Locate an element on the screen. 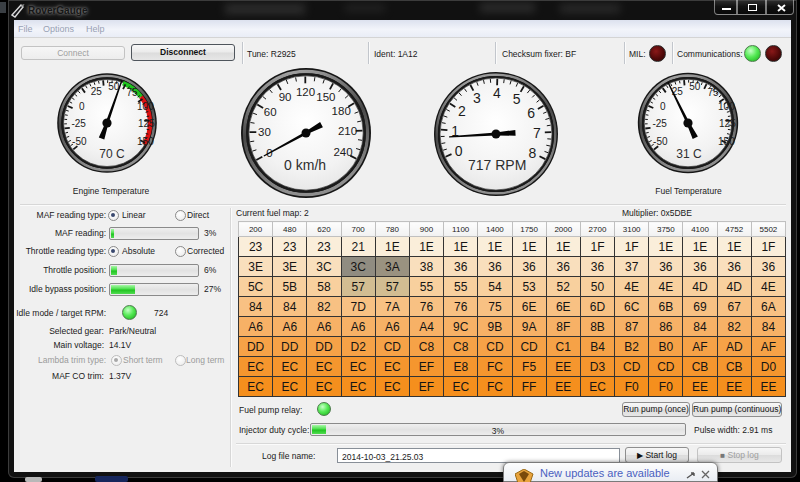  svg-text: 210 is located at coordinates (348, 131).